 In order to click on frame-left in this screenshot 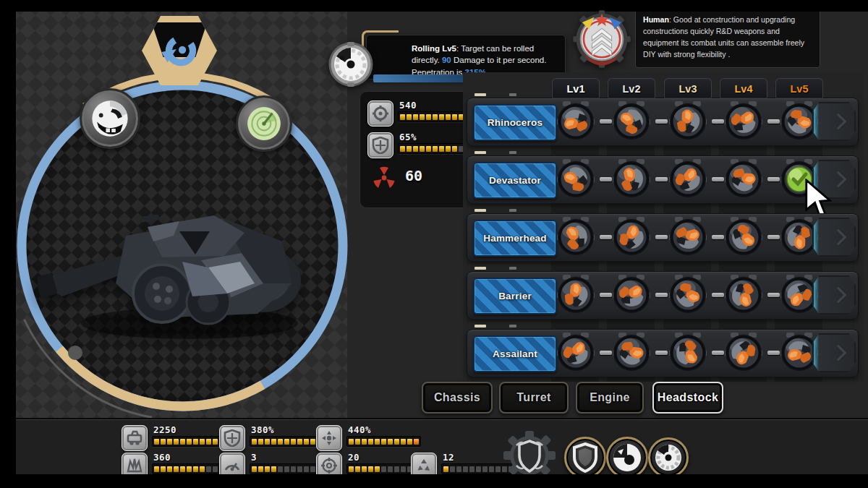, I will do `click(8, 243)`.